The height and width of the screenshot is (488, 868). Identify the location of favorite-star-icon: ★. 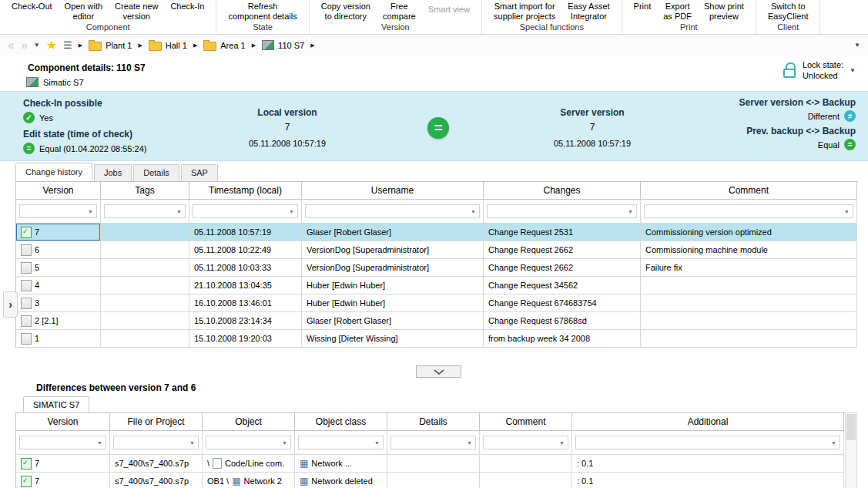
(52, 45).